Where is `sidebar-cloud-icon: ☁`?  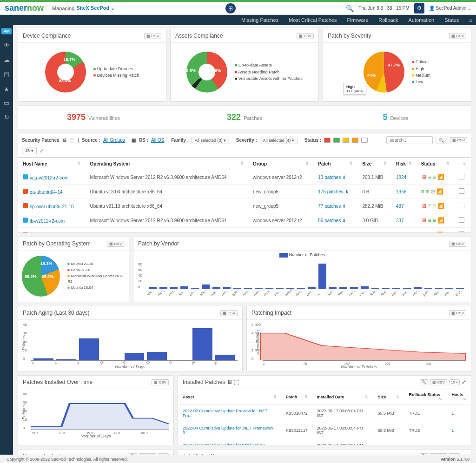 sidebar-cloud-icon: ☁ is located at coordinates (7, 60).